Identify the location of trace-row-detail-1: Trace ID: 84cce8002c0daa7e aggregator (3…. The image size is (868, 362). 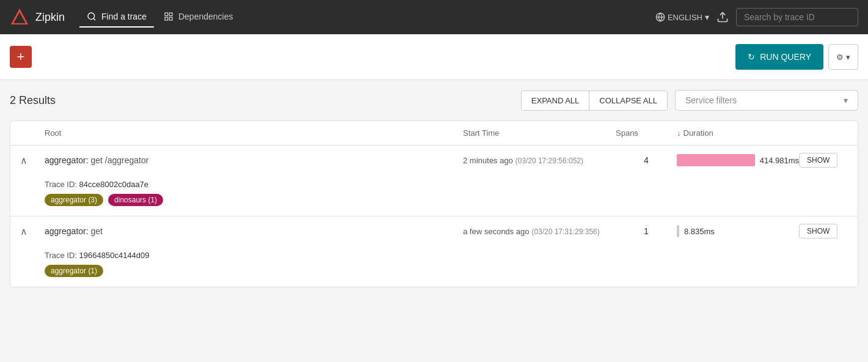
(434, 196).